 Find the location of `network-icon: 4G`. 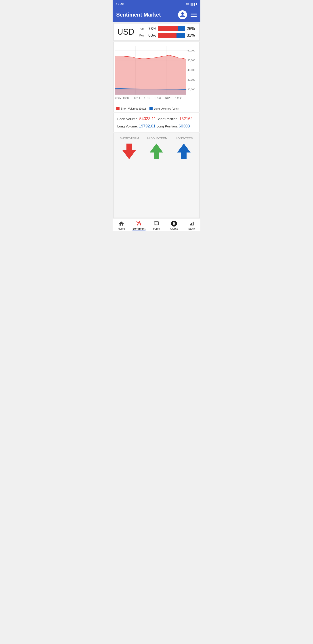

network-icon: 4G is located at coordinates (187, 4).